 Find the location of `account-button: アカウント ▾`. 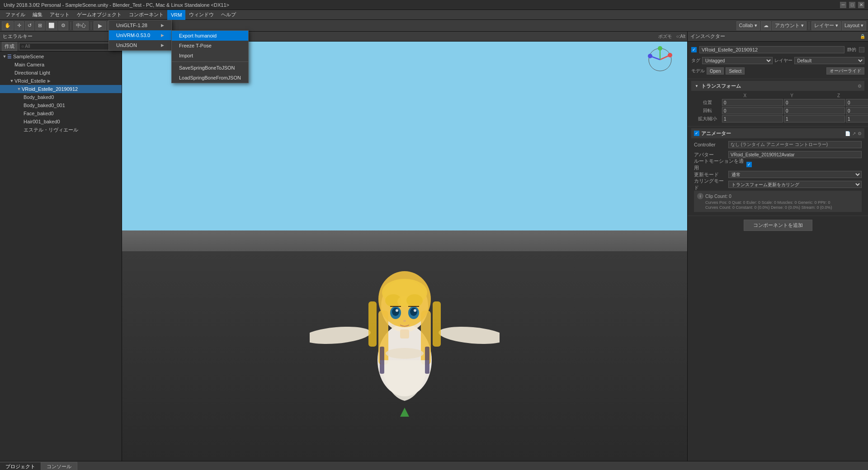

account-button: アカウント ▾ is located at coordinates (789, 26).